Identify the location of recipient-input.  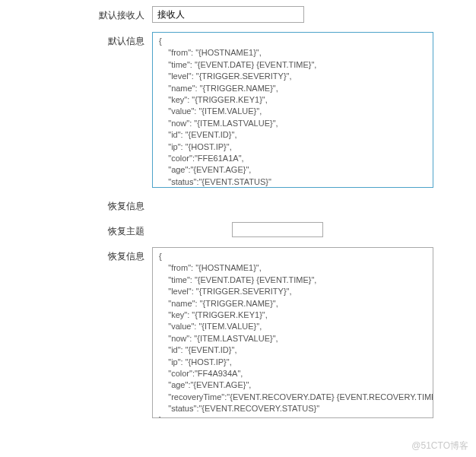
(228, 14).